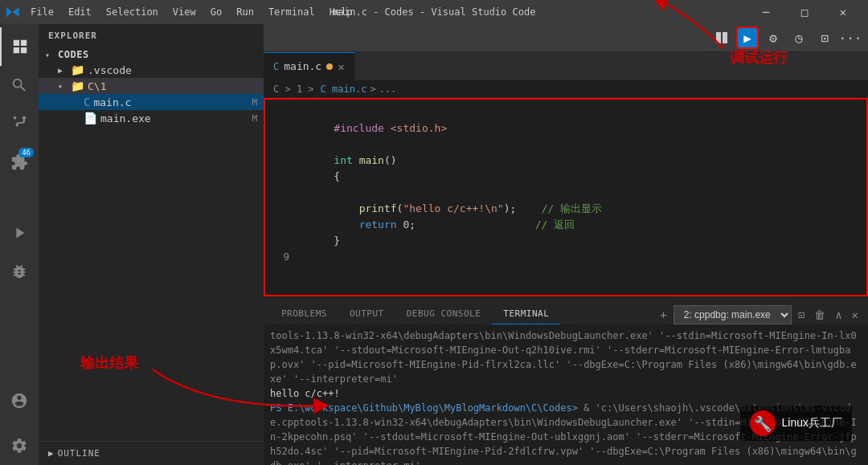 The width and height of the screenshot is (868, 465). What do you see at coordinates (79, 453) in the screenshot?
I see `outline-label: OUTLINE` at bounding box center [79, 453].